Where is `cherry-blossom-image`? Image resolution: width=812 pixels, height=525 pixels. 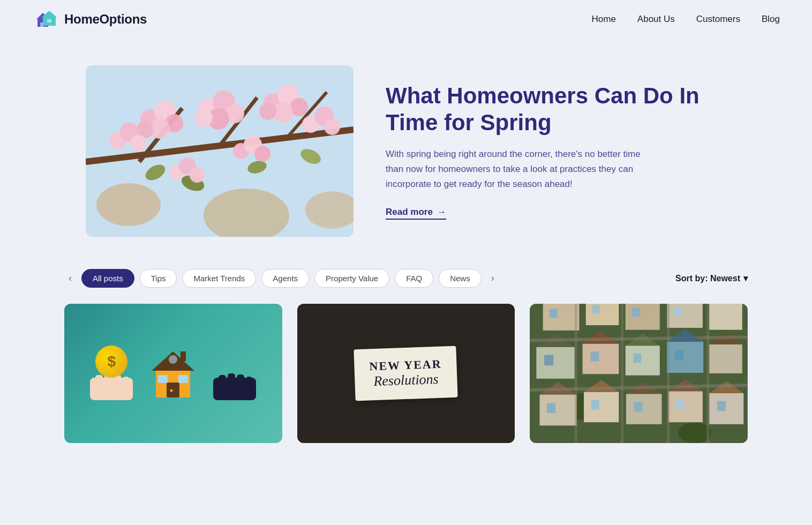
cherry-blossom-image is located at coordinates (220, 151).